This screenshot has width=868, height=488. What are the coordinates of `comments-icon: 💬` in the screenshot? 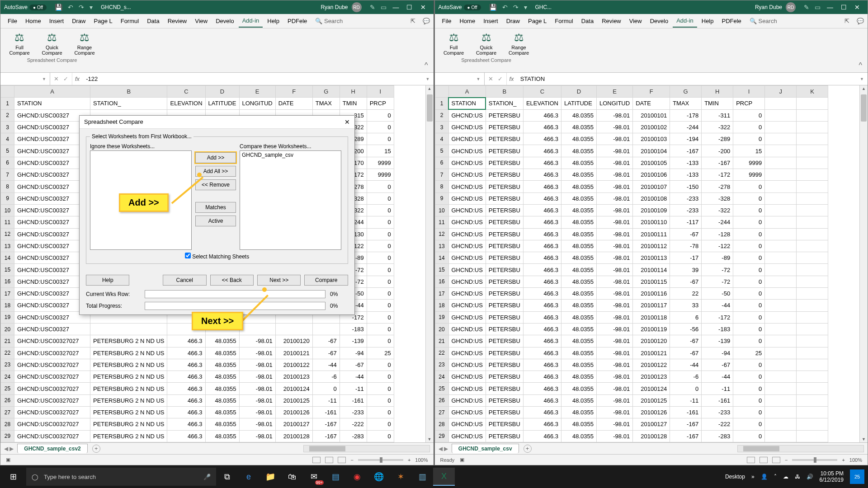 It's located at (860, 21).